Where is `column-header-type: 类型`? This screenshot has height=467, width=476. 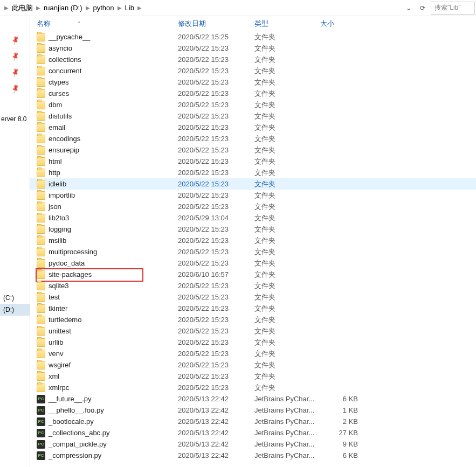 column-header-type: 类型 is located at coordinates (287, 24).